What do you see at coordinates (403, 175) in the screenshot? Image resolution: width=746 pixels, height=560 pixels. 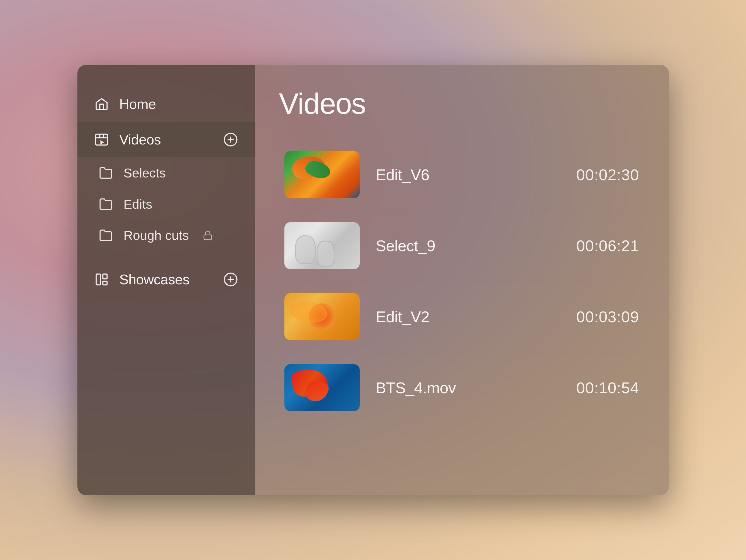 I see `video-name: Edit_V6` at bounding box center [403, 175].